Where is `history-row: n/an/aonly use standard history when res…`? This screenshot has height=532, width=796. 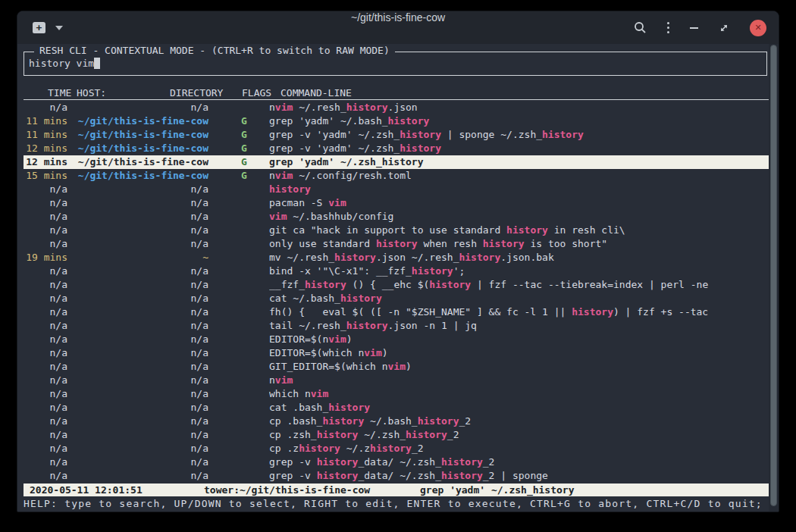
history-row: n/an/aonly use standard history when res… is located at coordinates (396, 244).